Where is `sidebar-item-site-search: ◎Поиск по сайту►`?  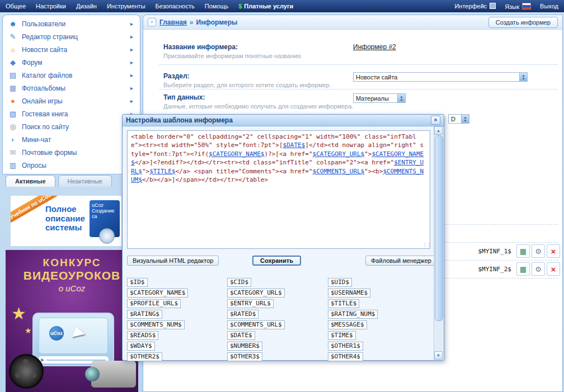
sidebar-item-site-search: ◎Поиск по сайту► is located at coordinates (72, 126).